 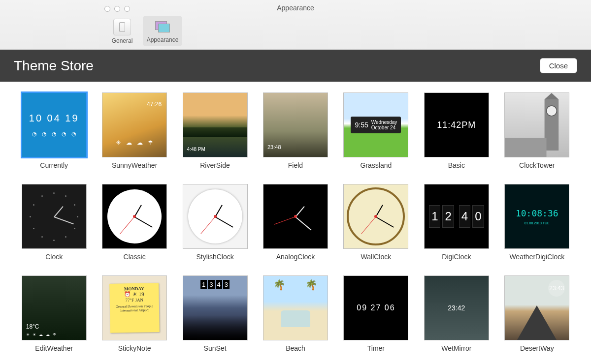 I want to click on theme-label: Classic, so click(x=134, y=257).